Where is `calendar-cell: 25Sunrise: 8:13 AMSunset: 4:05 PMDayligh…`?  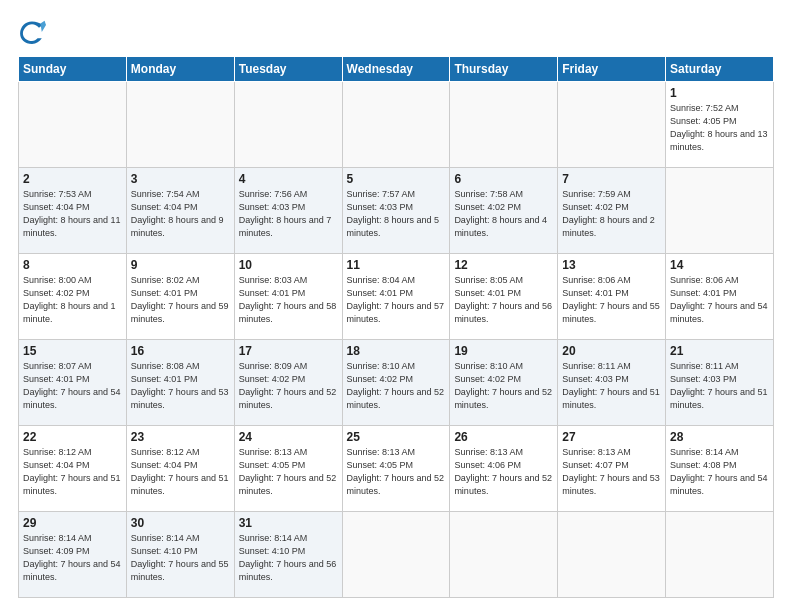 calendar-cell: 25Sunrise: 8:13 AMSunset: 4:05 PMDayligh… is located at coordinates (396, 469).